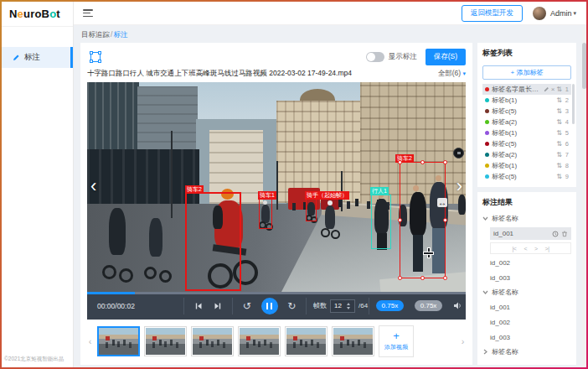 Image resolution: width=588 pixels, height=369 pixels. I want to click on label-row: 标签a(2) ⇅ 7, so click(527, 154).